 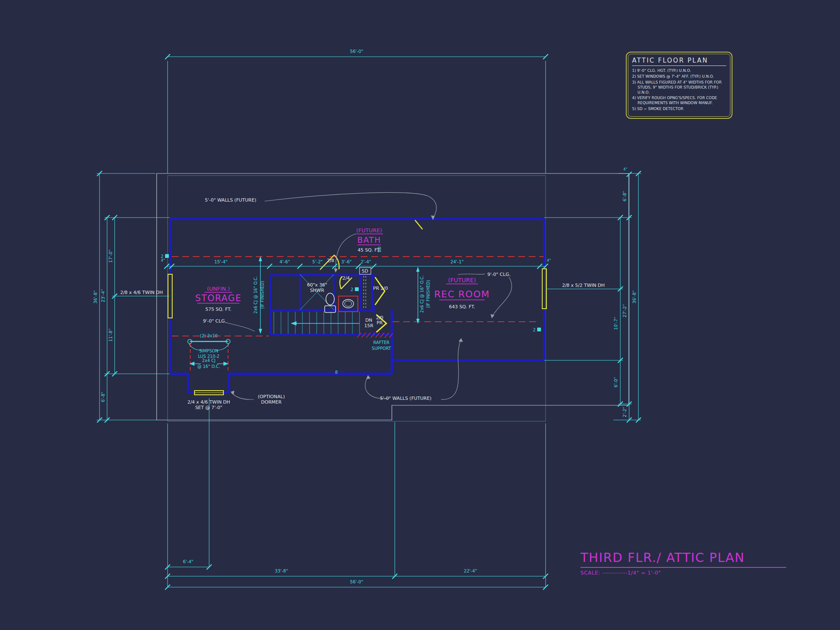 What do you see at coordinates (381, 349) in the screenshot?
I see `rafter-support-label-2: SUPPORT` at bounding box center [381, 349].